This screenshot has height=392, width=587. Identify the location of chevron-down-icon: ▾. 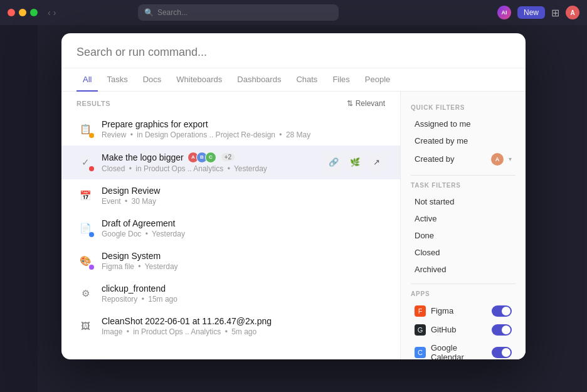
(510, 159).